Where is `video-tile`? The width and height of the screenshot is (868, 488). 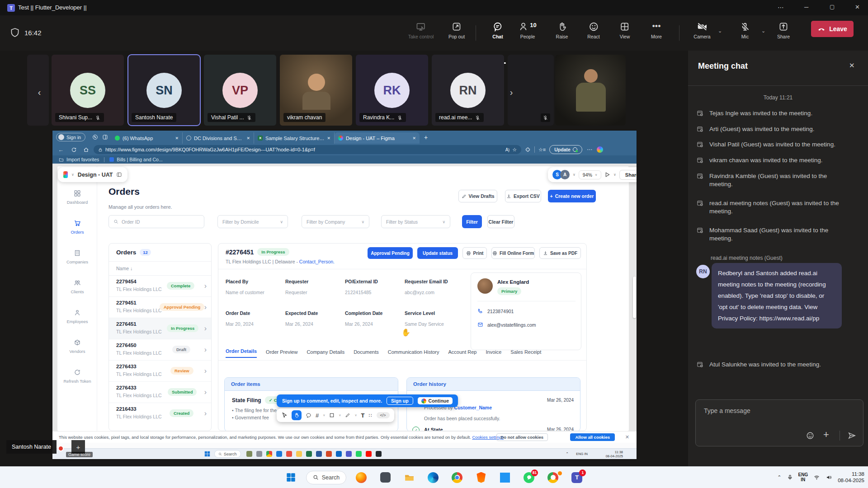
video-tile is located at coordinates (590, 90).